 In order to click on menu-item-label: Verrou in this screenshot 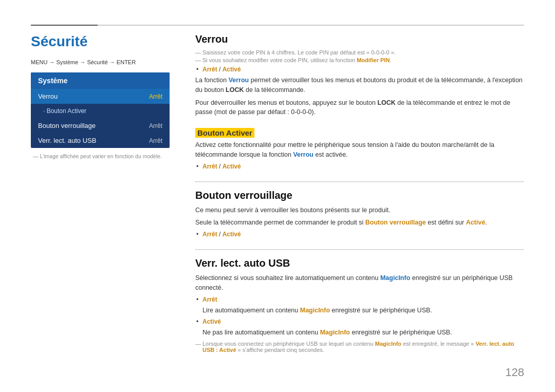, I will do `click(48, 97)`.